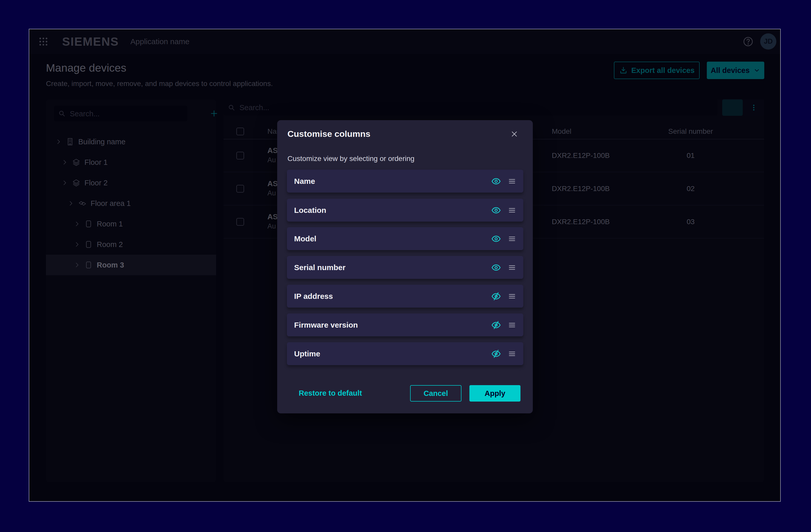  I want to click on modal-title: Customise columns, so click(329, 134).